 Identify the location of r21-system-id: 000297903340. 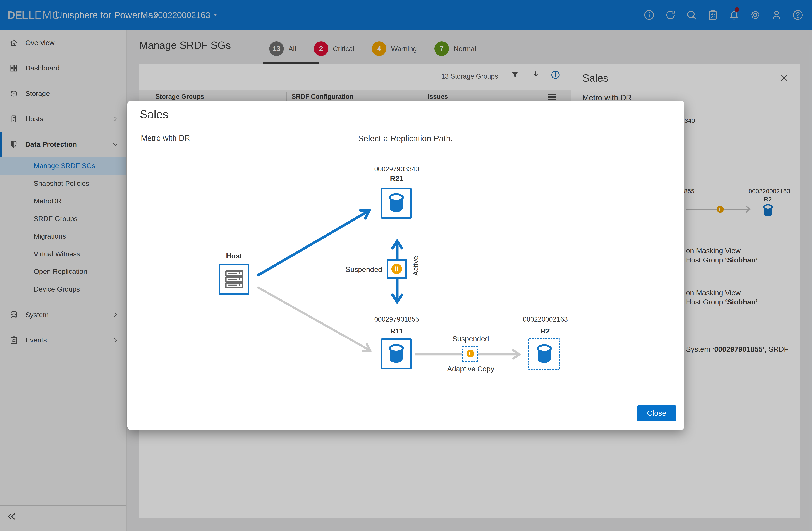
(397, 169).